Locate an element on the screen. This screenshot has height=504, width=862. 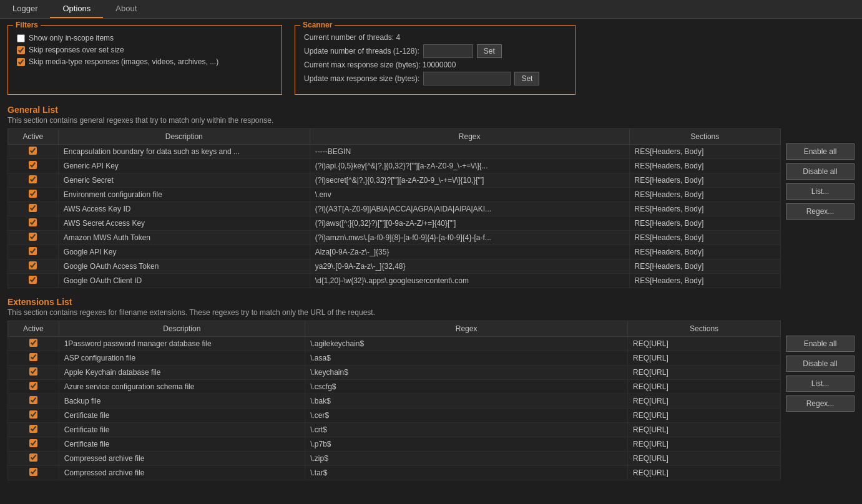
row-description: AWS Access Key ID is located at coordinates (184, 210).